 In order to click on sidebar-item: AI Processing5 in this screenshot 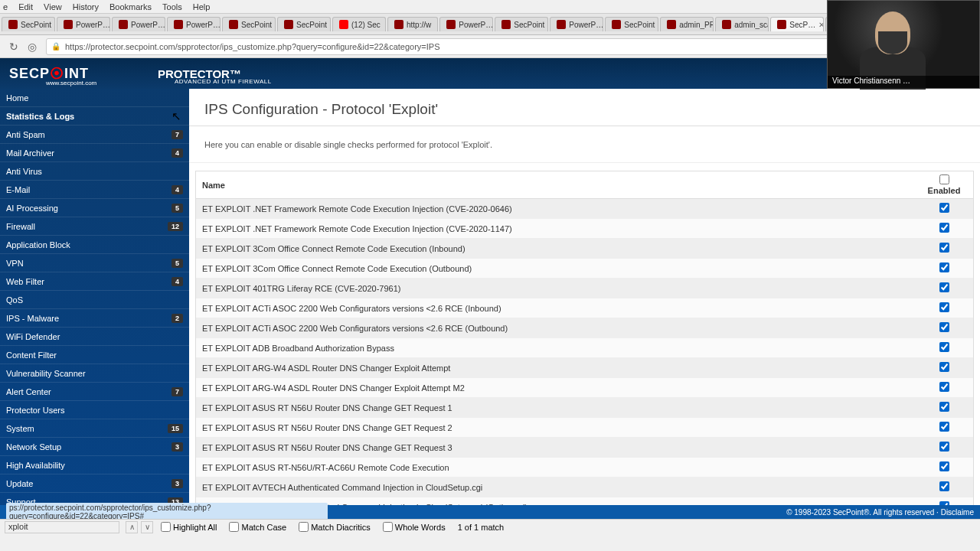, I will do `click(95, 208)`.